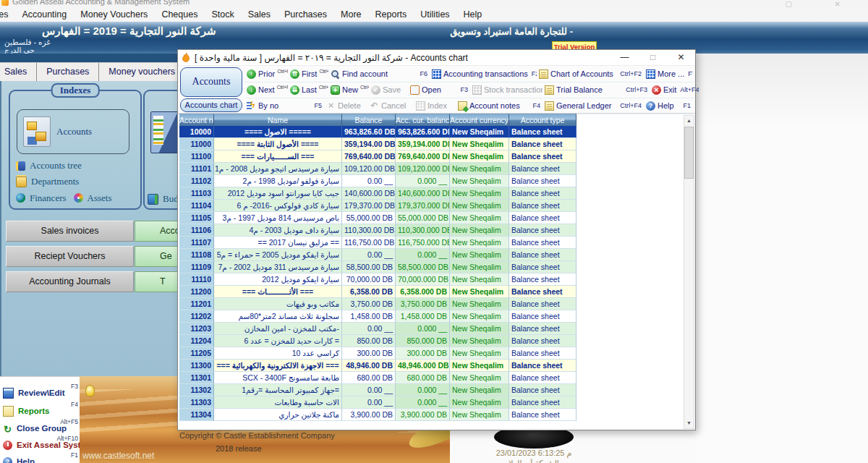  What do you see at coordinates (378, 230) in the screenshot?
I see `table-row: 11106 سيارة داف موديل 2003 - م4 110,300.…` at bounding box center [378, 230].